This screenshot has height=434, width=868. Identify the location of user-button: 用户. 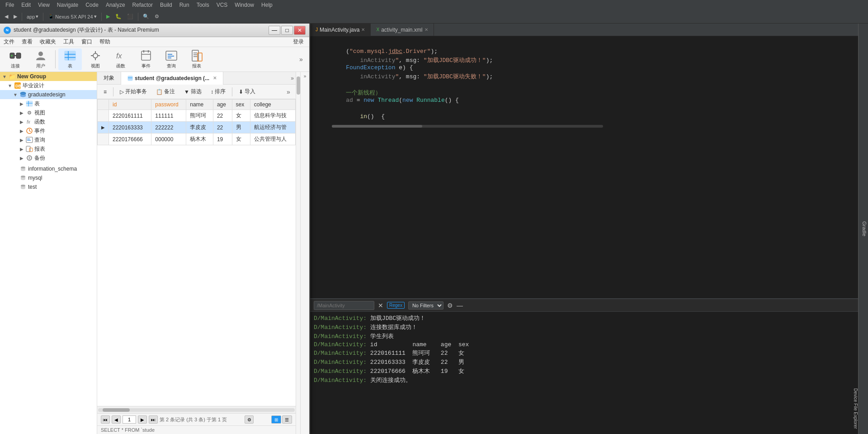
(41, 59).